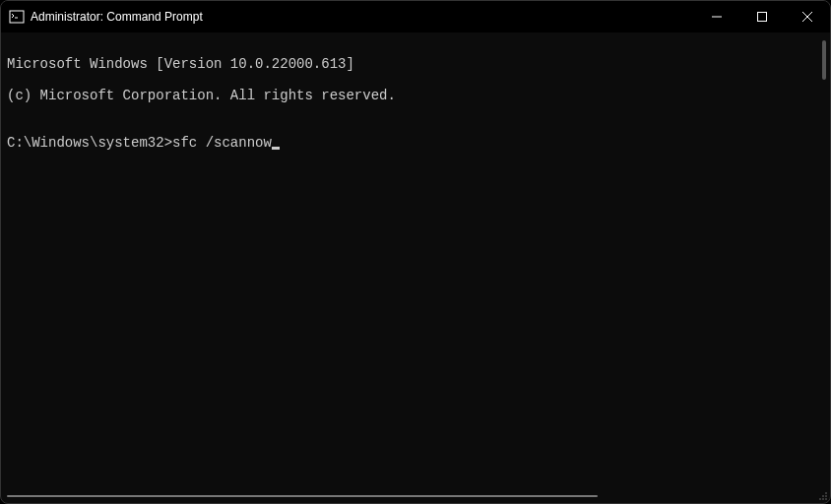 This screenshot has width=831, height=504. Describe the element at coordinates (416, 95) in the screenshot. I see `terminal-output-line: (c) Microsoft Corporation. All rights re…` at that location.